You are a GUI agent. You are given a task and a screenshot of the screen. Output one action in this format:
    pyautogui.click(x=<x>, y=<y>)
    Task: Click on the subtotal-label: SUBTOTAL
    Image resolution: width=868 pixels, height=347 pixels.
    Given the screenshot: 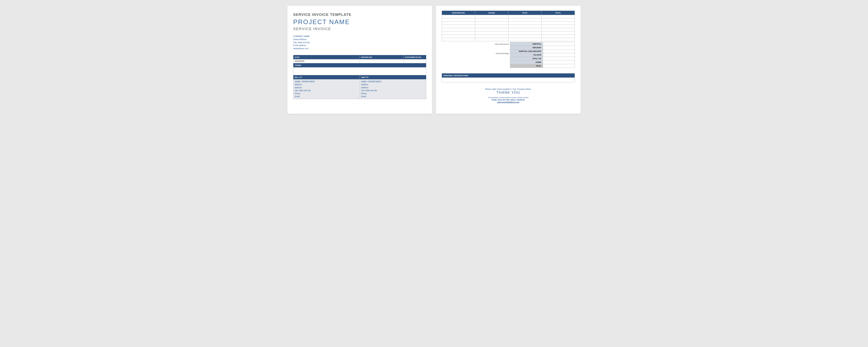 What is the action you would take?
    pyautogui.click(x=526, y=44)
    